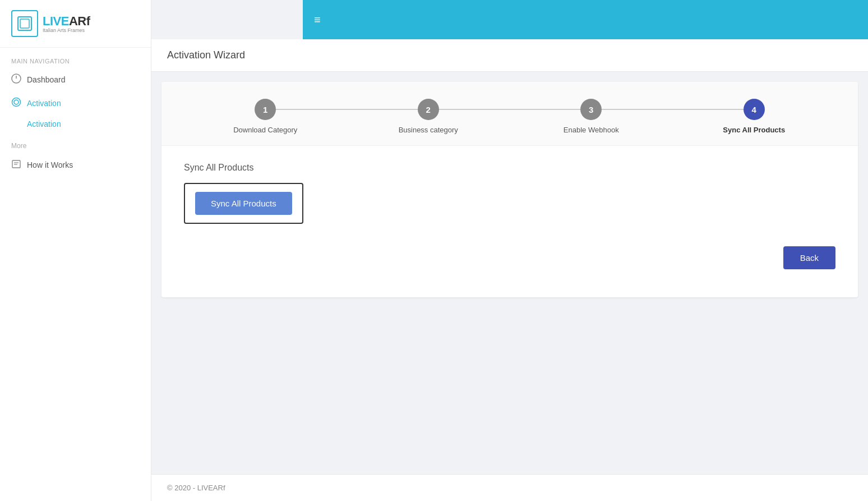 The height and width of the screenshot is (501, 868). I want to click on step-4: 4 Sync All Products, so click(755, 117).